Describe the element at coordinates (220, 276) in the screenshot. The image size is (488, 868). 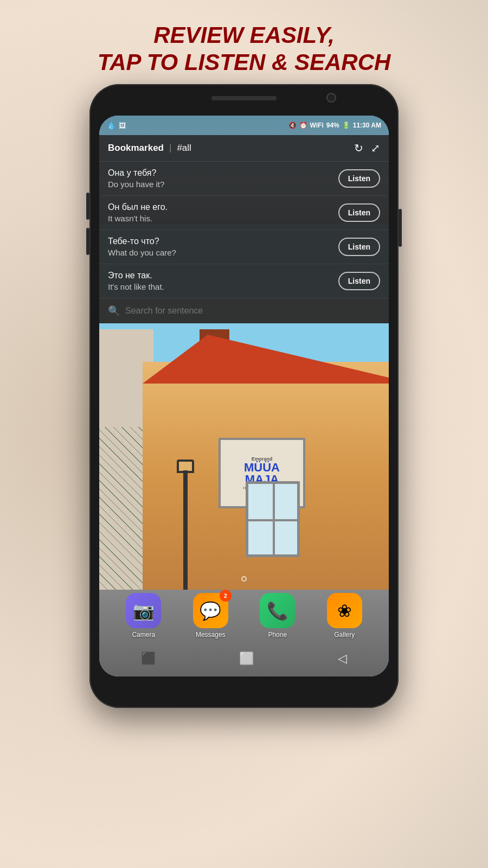
I see `sentence-original-3: Это не так.` at that location.